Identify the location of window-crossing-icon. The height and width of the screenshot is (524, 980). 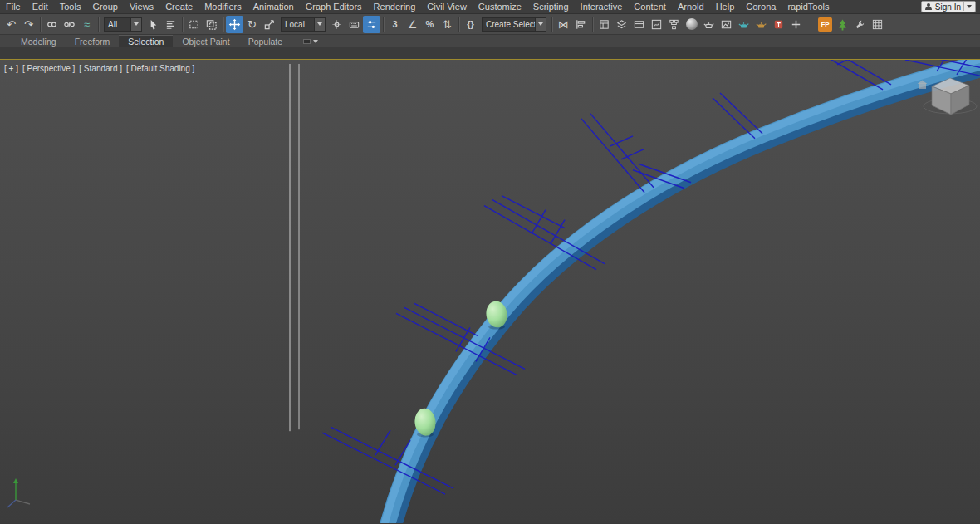
(211, 25).